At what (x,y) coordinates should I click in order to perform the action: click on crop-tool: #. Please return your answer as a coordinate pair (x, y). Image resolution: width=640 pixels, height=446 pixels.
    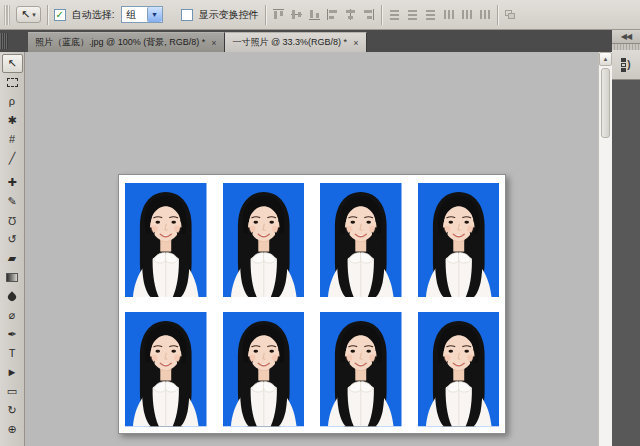
    Looking at the image, I should click on (12, 140).